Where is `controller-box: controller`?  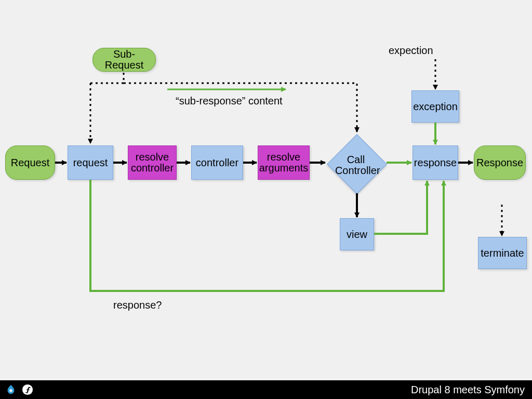
controller-box: controller is located at coordinates (217, 163).